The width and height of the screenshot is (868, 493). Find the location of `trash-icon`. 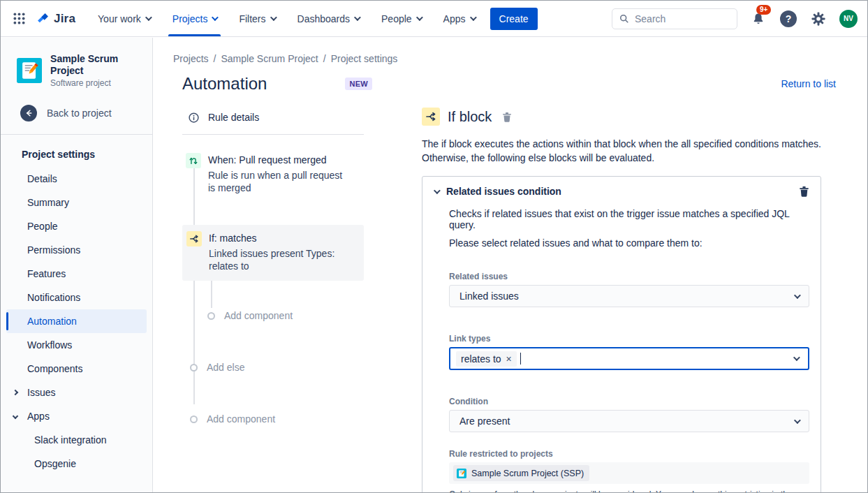

trash-icon is located at coordinates (507, 117).